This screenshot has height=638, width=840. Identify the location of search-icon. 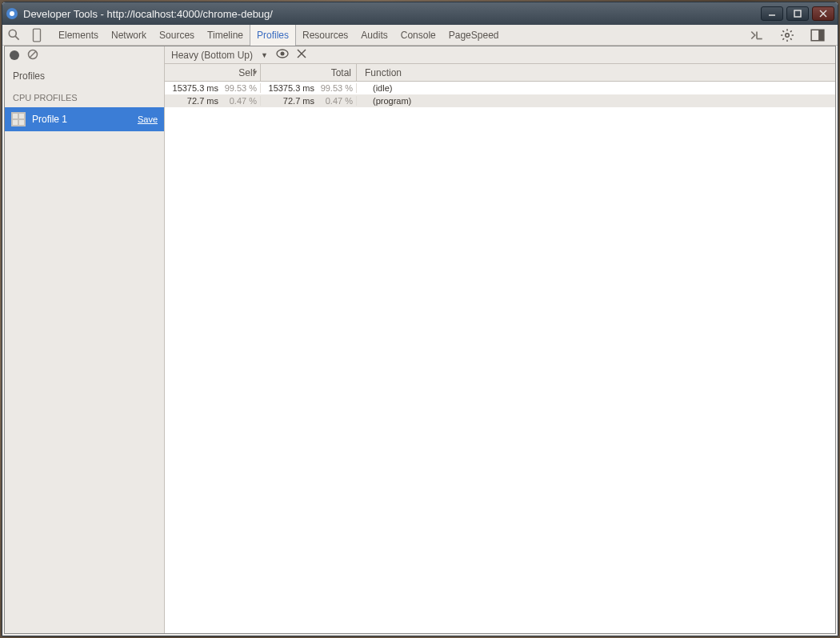
(14, 35).